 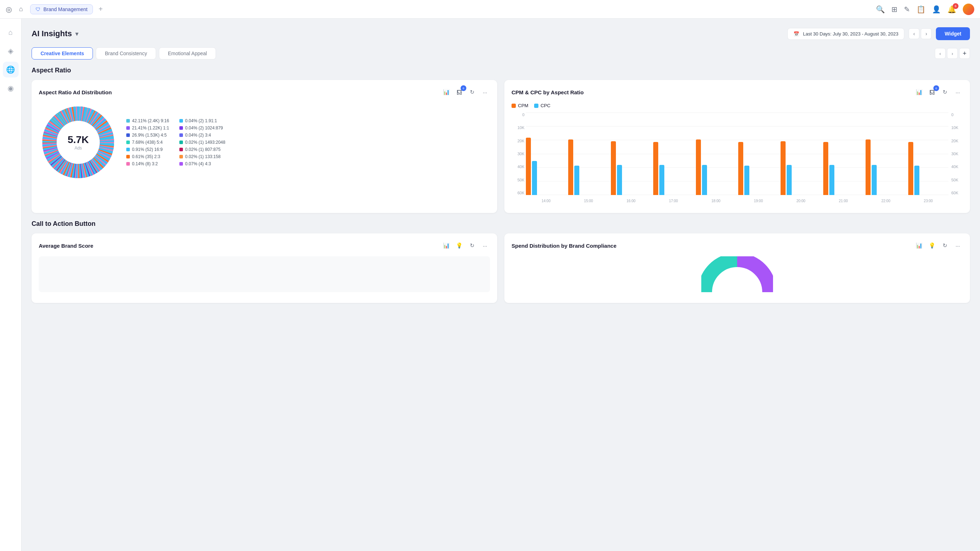 What do you see at coordinates (21, 9) in the screenshot?
I see `home-icon: ⌂` at bounding box center [21, 9].